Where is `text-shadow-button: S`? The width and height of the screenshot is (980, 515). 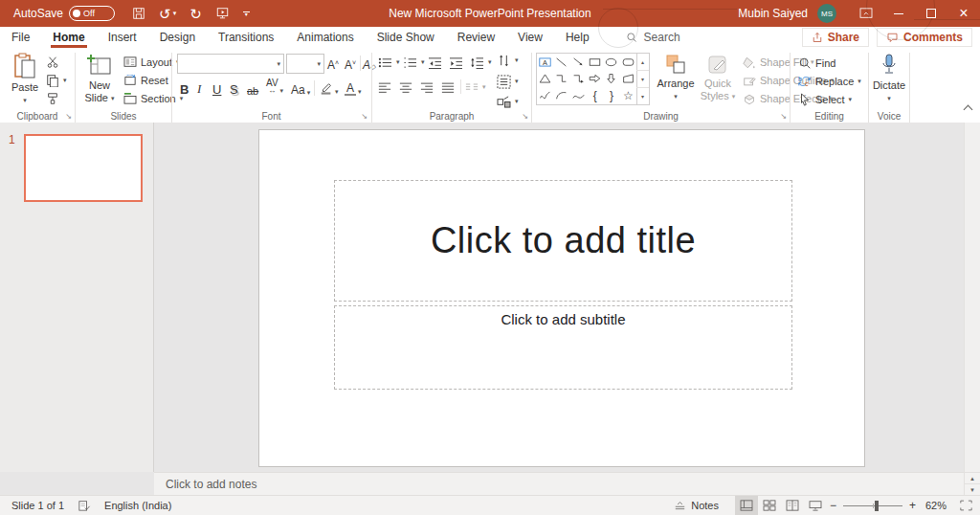
text-shadow-button: S is located at coordinates (234, 88).